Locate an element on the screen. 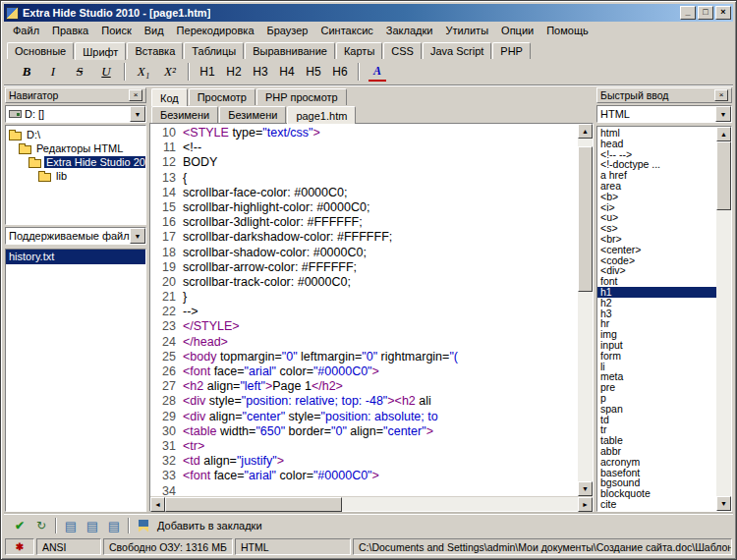  toolbar-tab: Java Script is located at coordinates (457, 51).